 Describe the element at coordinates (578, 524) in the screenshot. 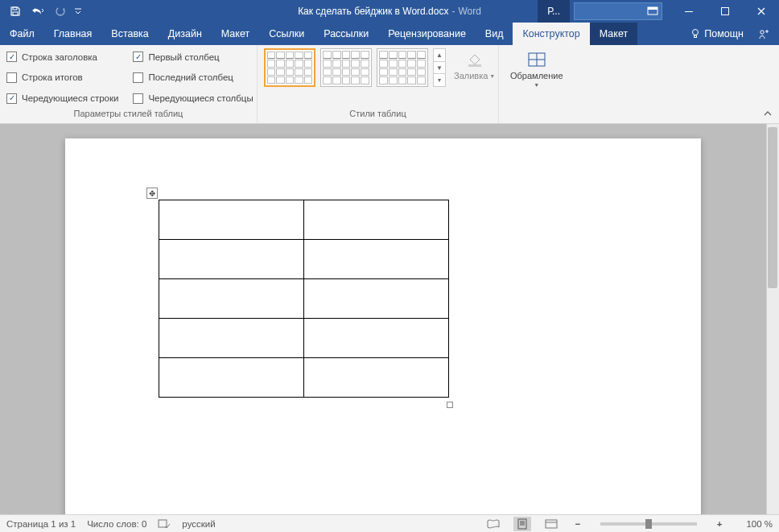

I see `zoom-out-button: −` at that location.